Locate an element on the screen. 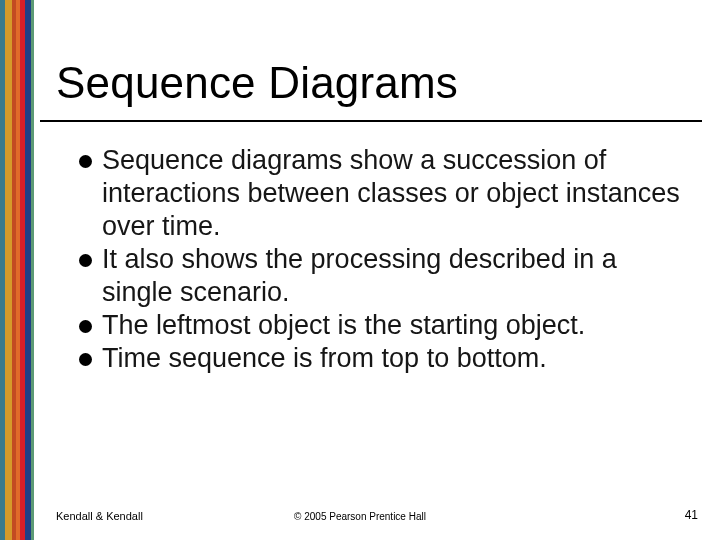  slide-title: Sequence Diagrams is located at coordinates (257, 83).